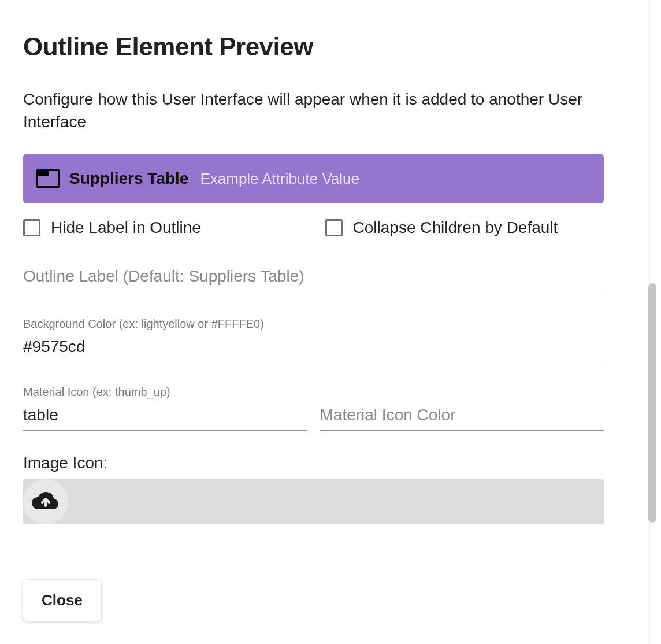 Image resolution: width=661 pixels, height=644 pixels. Describe the element at coordinates (313, 110) in the screenshot. I see `page-description: Configure how this User Interface will a…` at that location.